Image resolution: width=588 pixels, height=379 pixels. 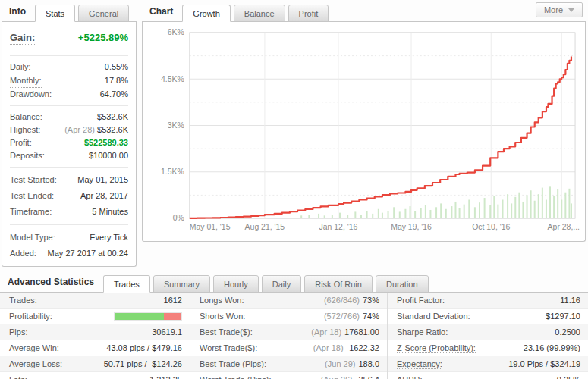 I want to click on z-score-label: Z-Score (Probability):, so click(x=436, y=349).